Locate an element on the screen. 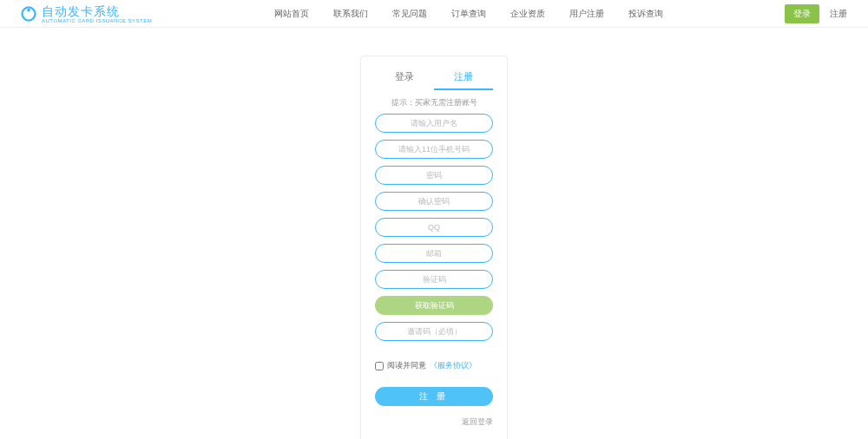 The width and height of the screenshot is (868, 439). main-nav: 网站首页 联系我们 常见问题 订单查询 企业资质 用户注册 投诉查询 is located at coordinates (469, 14).